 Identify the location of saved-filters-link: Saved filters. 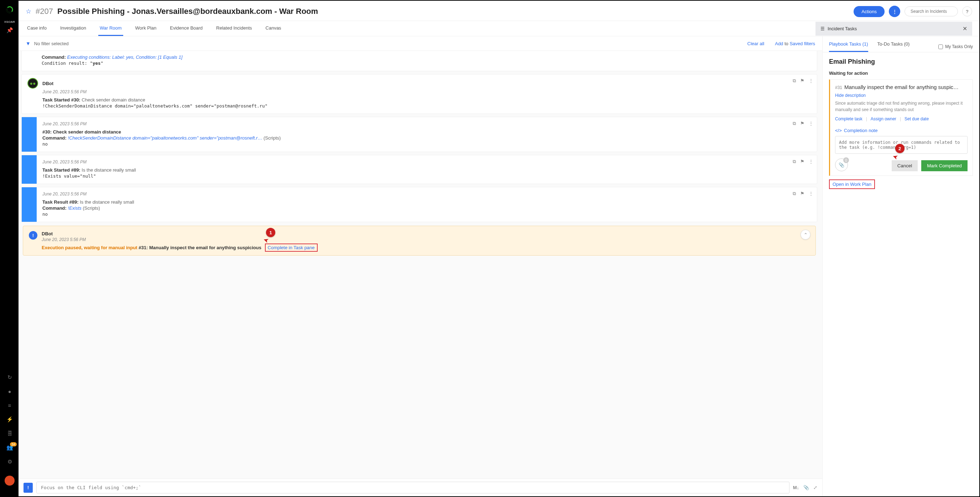
(802, 44).